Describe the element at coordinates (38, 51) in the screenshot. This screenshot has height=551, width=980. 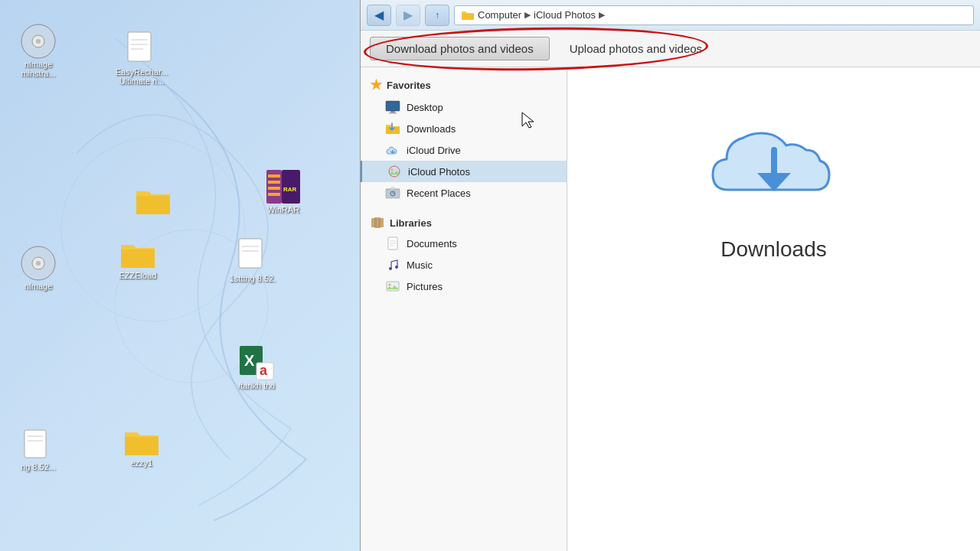
I see `desktop-icon-cd: nImageminstra...` at that location.